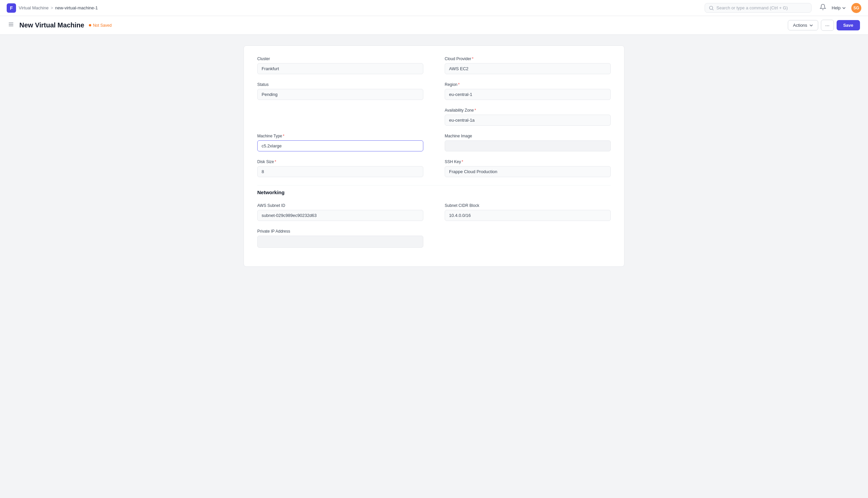 The width and height of the screenshot is (868, 498). I want to click on page-header: New Virtual Machine Not Saved Actions ··…, so click(434, 25).